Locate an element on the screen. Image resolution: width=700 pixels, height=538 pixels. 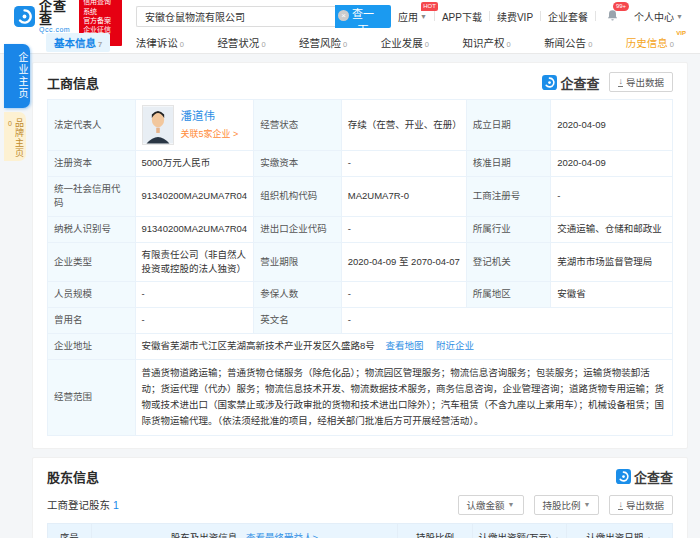
field-label: 经营范围 is located at coordinates (92, 398).